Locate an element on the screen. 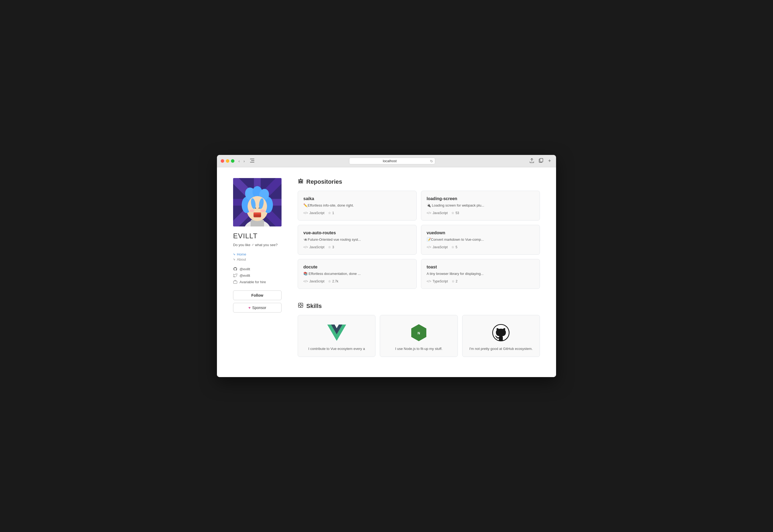 This screenshot has height=532, width=773. repo-card-toast: toast A tiny browser library for display… is located at coordinates (480, 274).